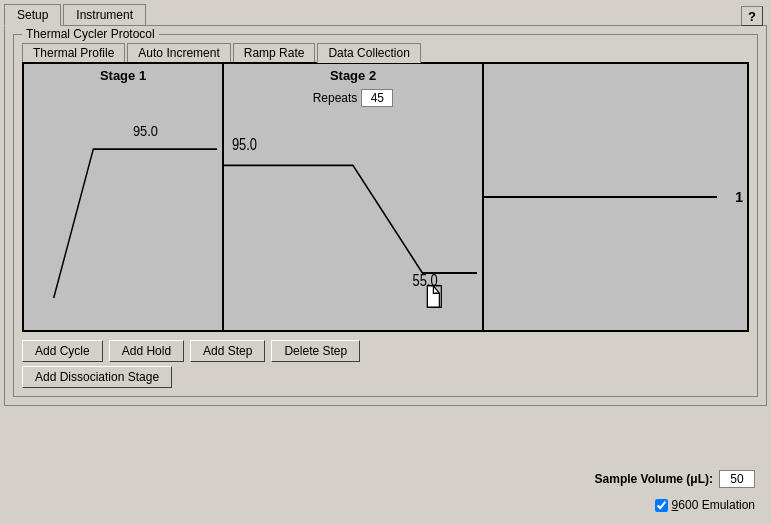 The width and height of the screenshot is (771, 524). I want to click on tab-ramp-rate: Ramp Rate, so click(274, 52).